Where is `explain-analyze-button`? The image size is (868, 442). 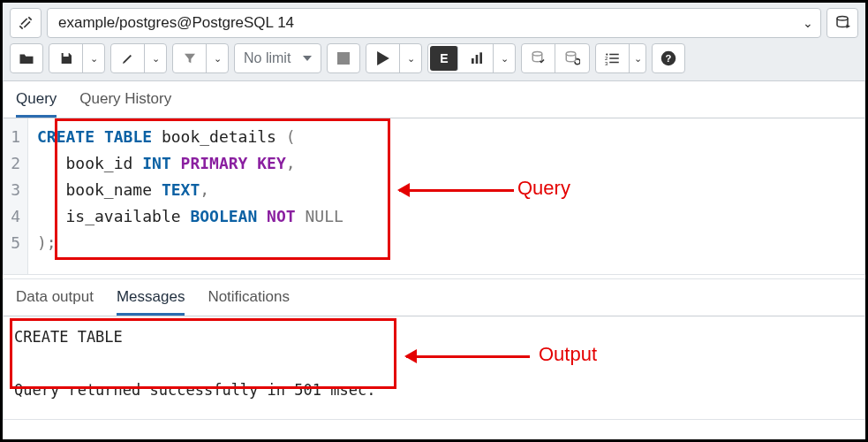 explain-analyze-button is located at coordinates (477, 58).